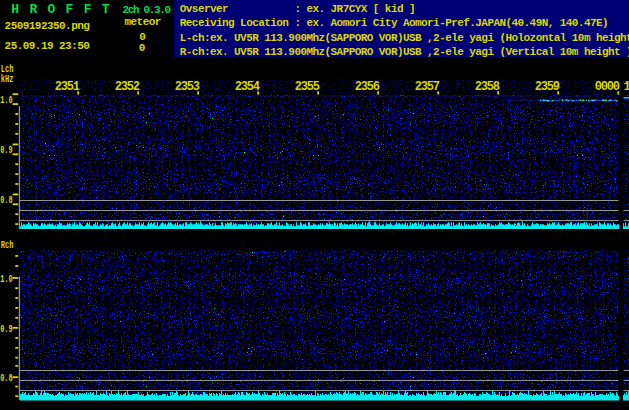 The height and width of the screenshot is (410, 629). What do you see at coordinates (188, 87) in the screenshot?
I see `svg-text: 2353` at bounding box center [188, 87].